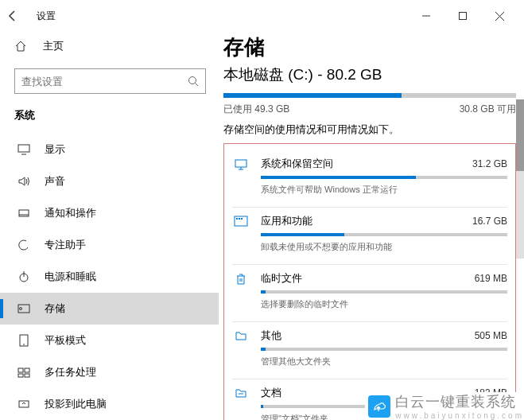 The image size is (524, 420). What do you see at coordinates (370, 95) in the screenshot?
I see `disk-usage-bar` at bounding box center [370, 95].